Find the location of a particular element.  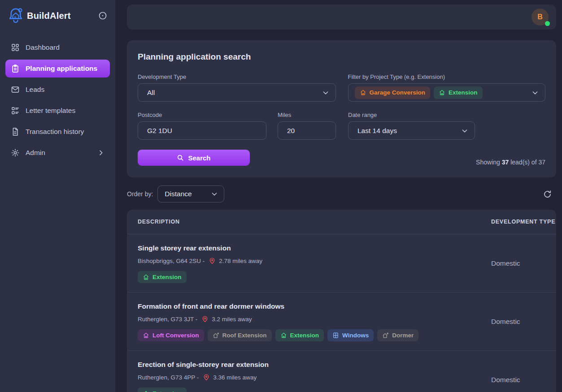

order-by-value: Distance is located at coordinates (178, 194).